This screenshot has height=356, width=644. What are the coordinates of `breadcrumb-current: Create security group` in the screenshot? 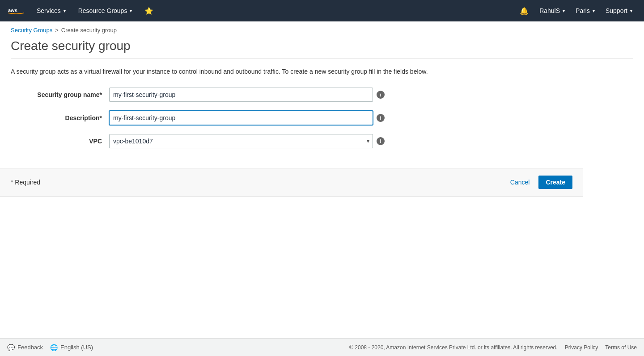 It's located at (89, 30).